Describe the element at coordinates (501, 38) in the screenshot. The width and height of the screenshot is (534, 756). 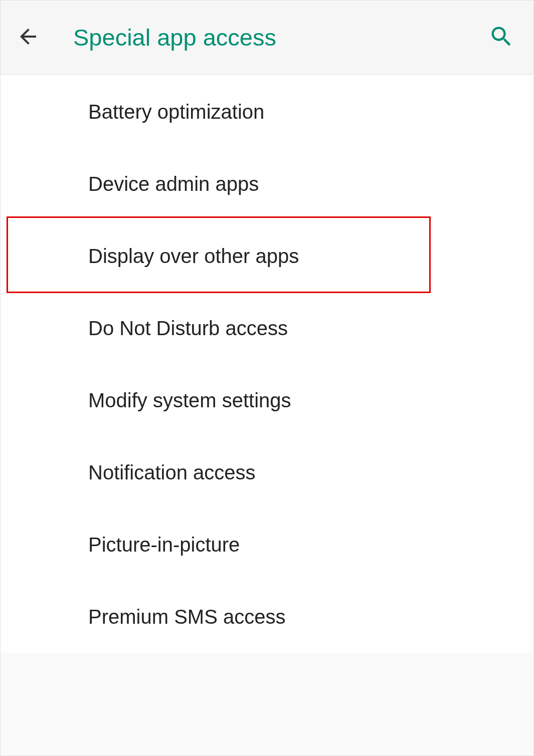
I see `search-button` at that location.